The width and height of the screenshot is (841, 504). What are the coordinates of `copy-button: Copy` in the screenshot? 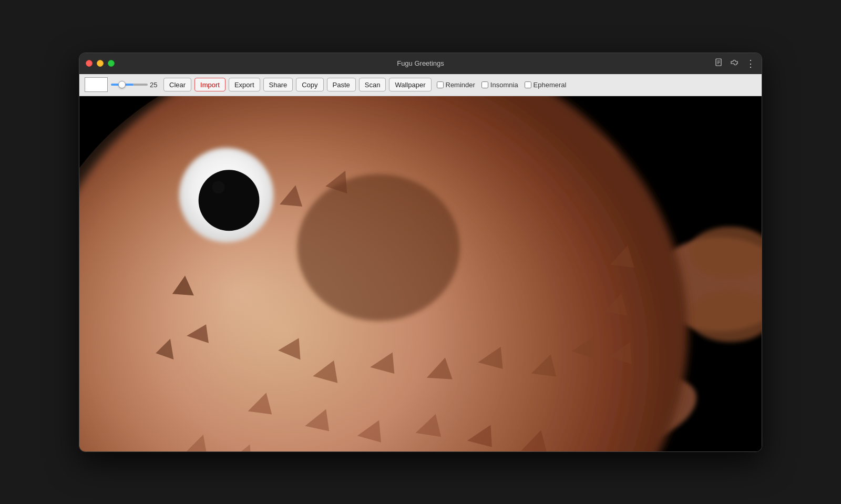 It's located at (310, 85).